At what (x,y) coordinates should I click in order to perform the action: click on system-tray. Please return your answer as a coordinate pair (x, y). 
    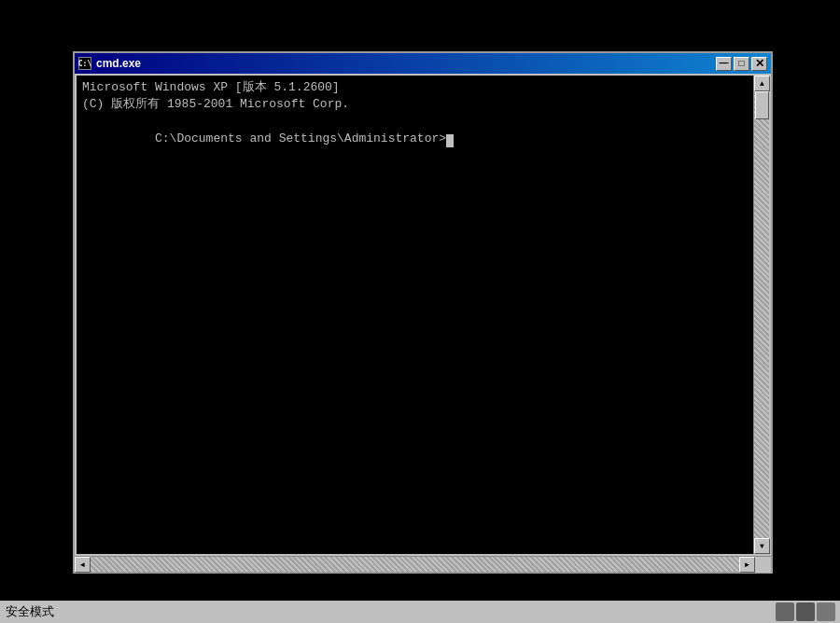
    Looking at the image, I should click on (805, 612).